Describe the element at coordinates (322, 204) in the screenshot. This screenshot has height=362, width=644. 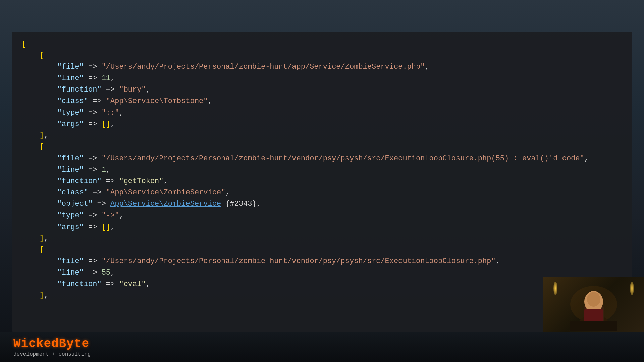
I see `line-object-2: "object" => App\Service\ZombieService {#…` at that location.